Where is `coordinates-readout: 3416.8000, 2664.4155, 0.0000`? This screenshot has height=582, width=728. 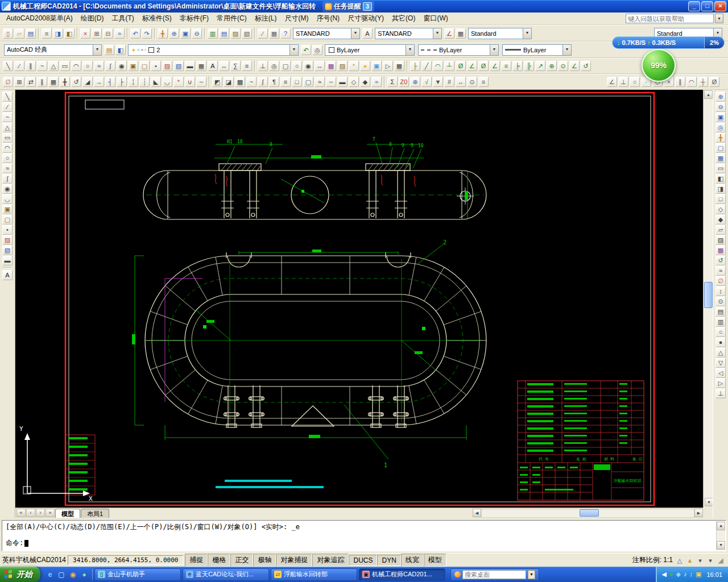
coordinates-readout: 3416.8000, 2664.4155, 0.0000 is located at coordinates (125, 560).